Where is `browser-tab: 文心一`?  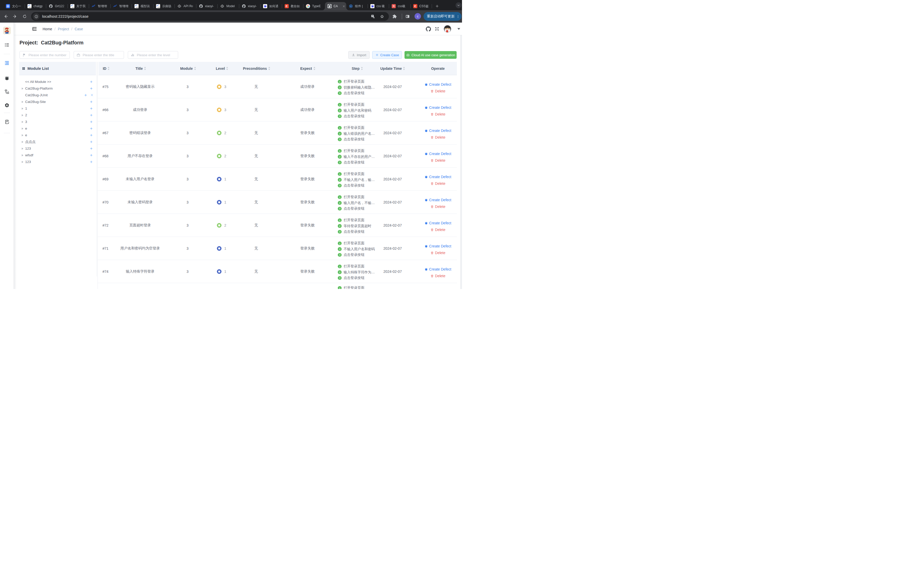
browser-tab: 文心一 is located at coordinates (14, 6).